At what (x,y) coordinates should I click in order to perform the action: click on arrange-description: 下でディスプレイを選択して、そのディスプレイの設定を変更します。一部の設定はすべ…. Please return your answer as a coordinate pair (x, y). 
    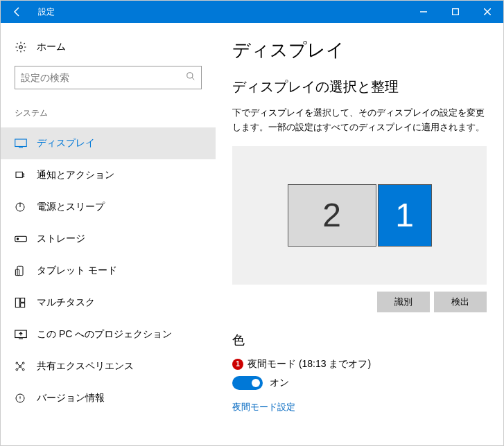
    Looking at the image, I should click on (359, 121).